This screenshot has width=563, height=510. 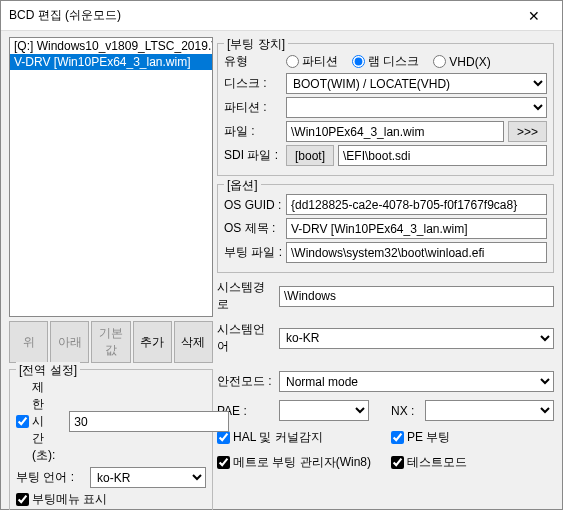 What do you see at coordinates (111, 62) in the screenshot?
I see `list-item: V-DRV [Win10PEx64_3_lan.wim]` at bounding box center [111, 62].